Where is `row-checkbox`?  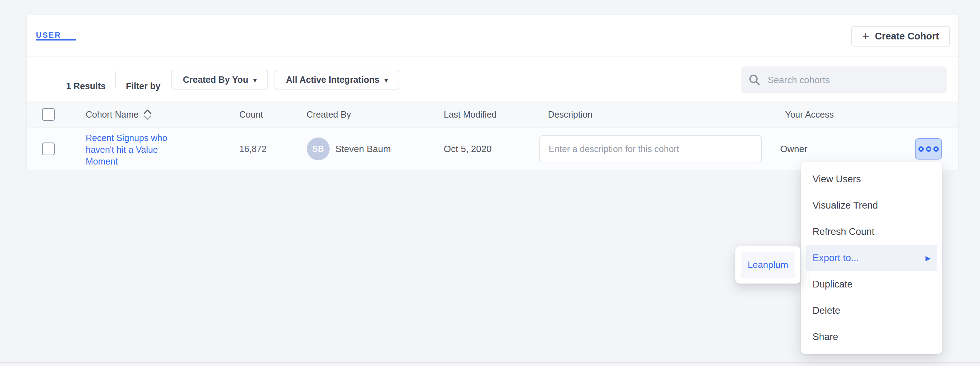 row-checkbox is located at coordinates (48, 149).